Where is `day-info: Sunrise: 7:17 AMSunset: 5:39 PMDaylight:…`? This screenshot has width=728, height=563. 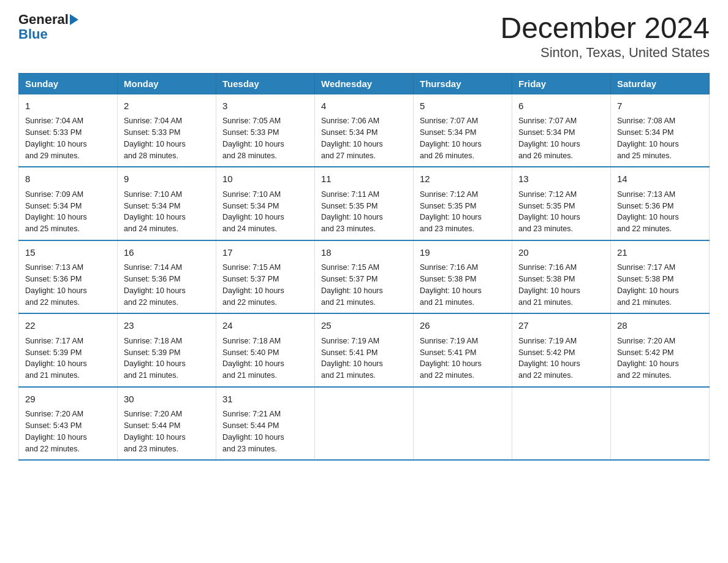
day-info: Sunrise: 7:17 AMSunset: 5:39 PMDaylight:… is located at coordinates (68, 358).